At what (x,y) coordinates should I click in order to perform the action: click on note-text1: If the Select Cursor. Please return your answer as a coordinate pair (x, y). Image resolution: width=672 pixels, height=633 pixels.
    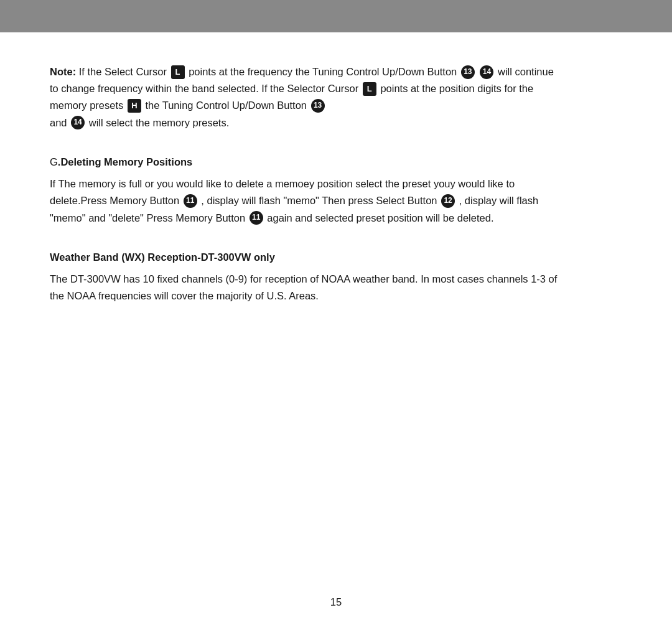
    Looking at the image, I should click on (123, 72).